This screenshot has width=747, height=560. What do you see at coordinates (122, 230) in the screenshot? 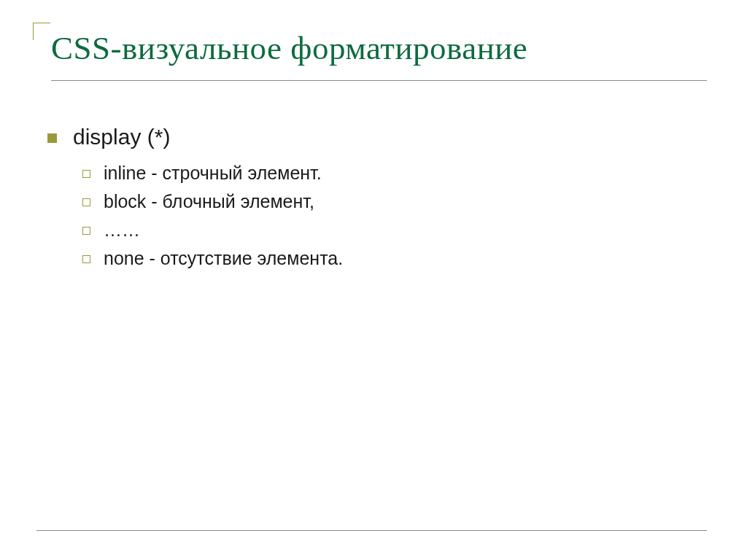
I see `level2-text: ……` at bounding box center [122, 230].